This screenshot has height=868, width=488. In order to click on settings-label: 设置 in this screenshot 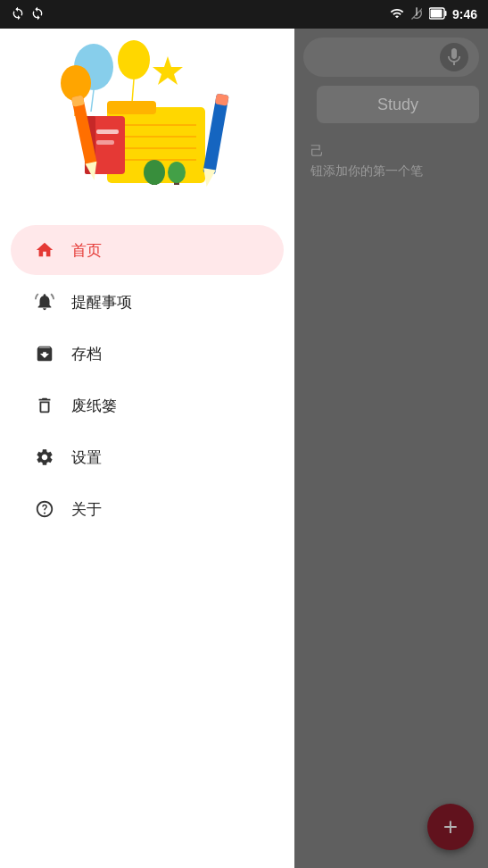, I will do `click(87, 457)`.